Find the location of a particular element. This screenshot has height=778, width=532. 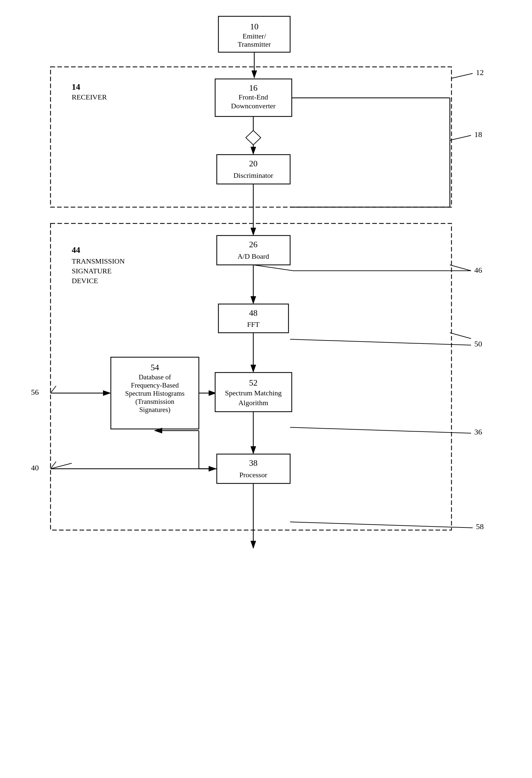

label-44: 44 is located at coordinates (76, 250).